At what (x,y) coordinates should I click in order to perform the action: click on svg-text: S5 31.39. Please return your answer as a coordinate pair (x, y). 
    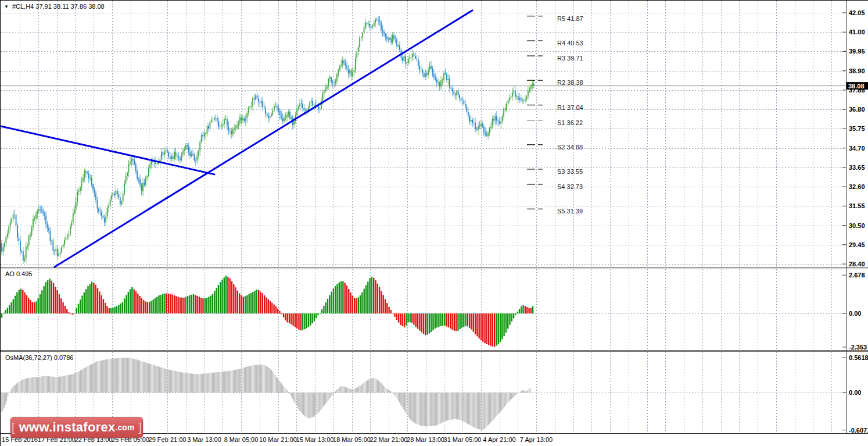
    Looking at the image, I should click on (570, 211).